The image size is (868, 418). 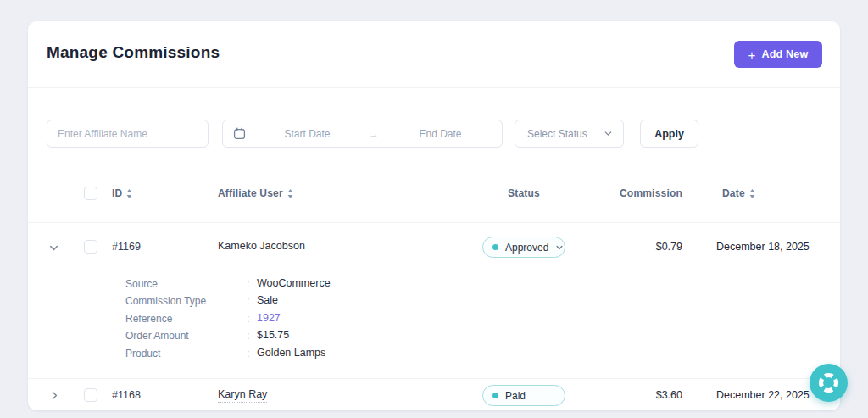 I want to click on affiliate-user-link: Kameko Jacobson, so click(x=261, y=248).